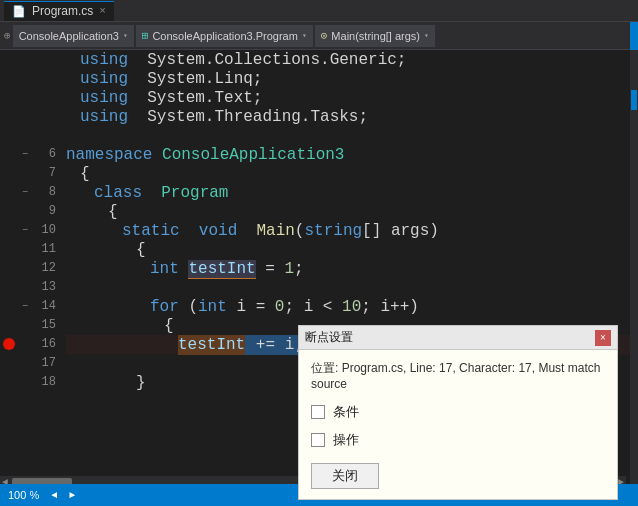 Image resolution: width=638 pixels, height=506 pixels. What do you see at coordinates (46, 382) in the screenshot?
I see `line-num-18: 18` at bounding box center [46, 382].